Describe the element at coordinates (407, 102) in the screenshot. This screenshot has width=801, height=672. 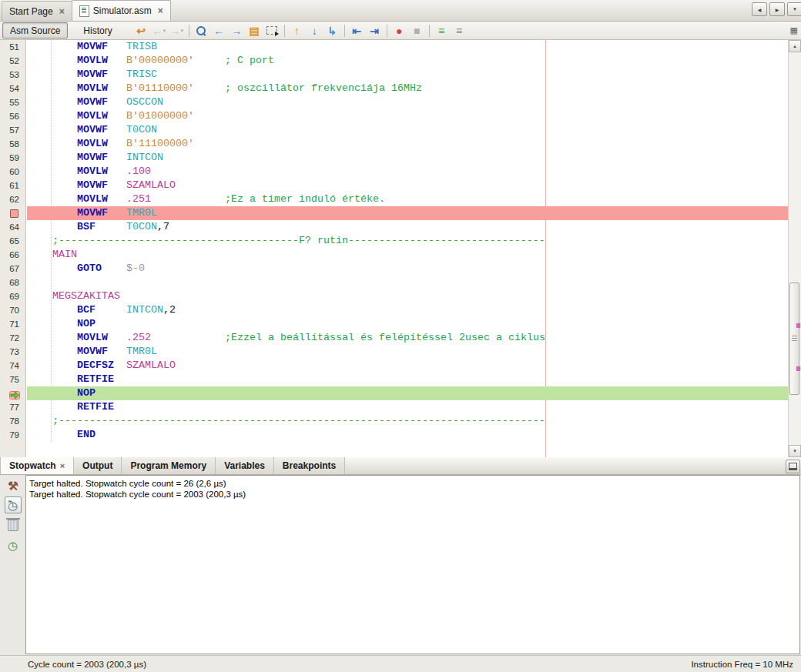
I see `code-line-55: MOVWF OSCCON` at that location.